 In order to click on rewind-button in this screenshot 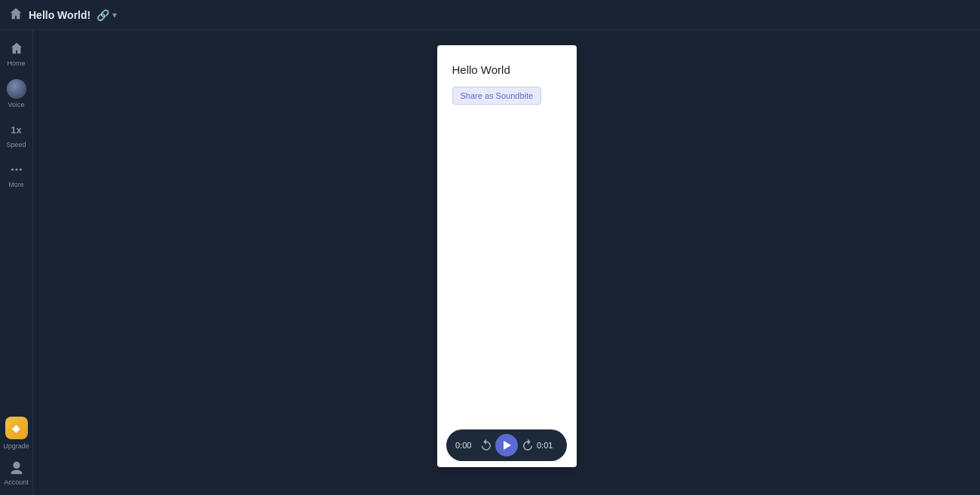, I will do `click(486, 445)`.